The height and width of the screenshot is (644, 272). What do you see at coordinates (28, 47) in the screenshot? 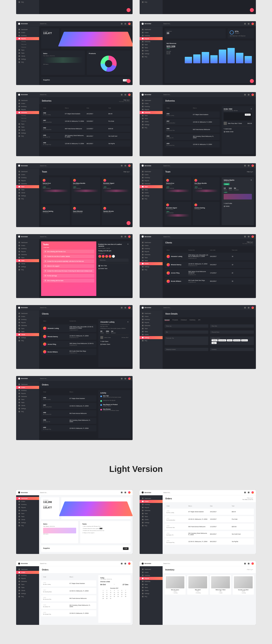
I see `nav-sub-rejected: Rejected` at bounding box center [28, 47].